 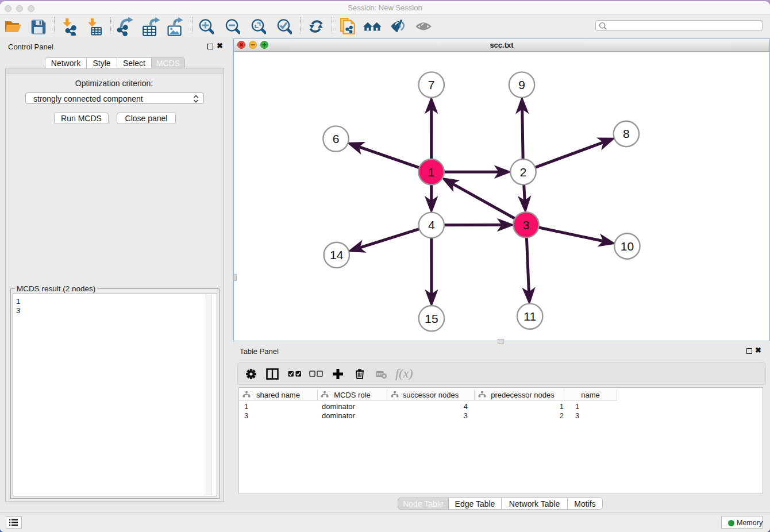 What do you see at coordinates (337, 255) in the screenshot?
I see `svg-text: 14` at bounding box center [337, 255].